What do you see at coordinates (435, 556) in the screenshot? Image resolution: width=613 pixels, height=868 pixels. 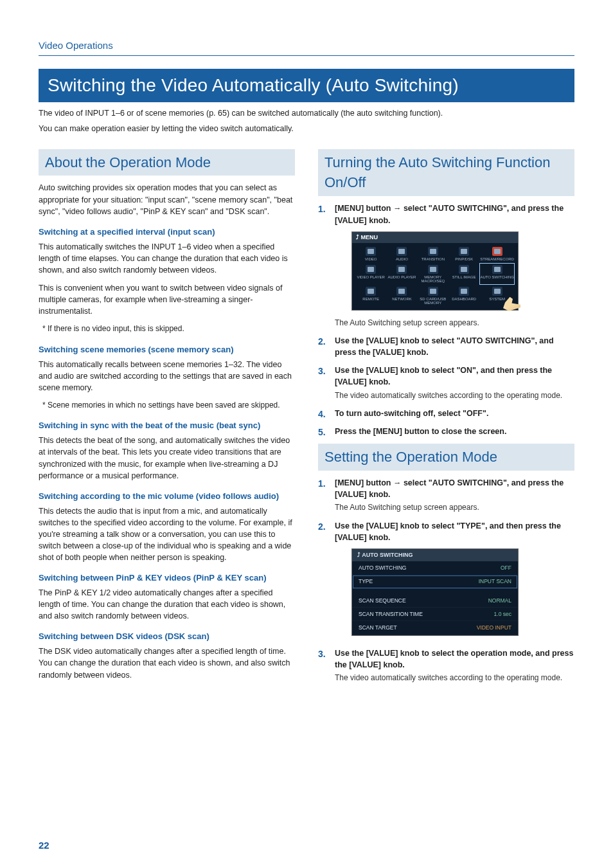 I see `settings-shot-title: ⤴ AUTO SWITCHING` at bounding box center [435, 556].